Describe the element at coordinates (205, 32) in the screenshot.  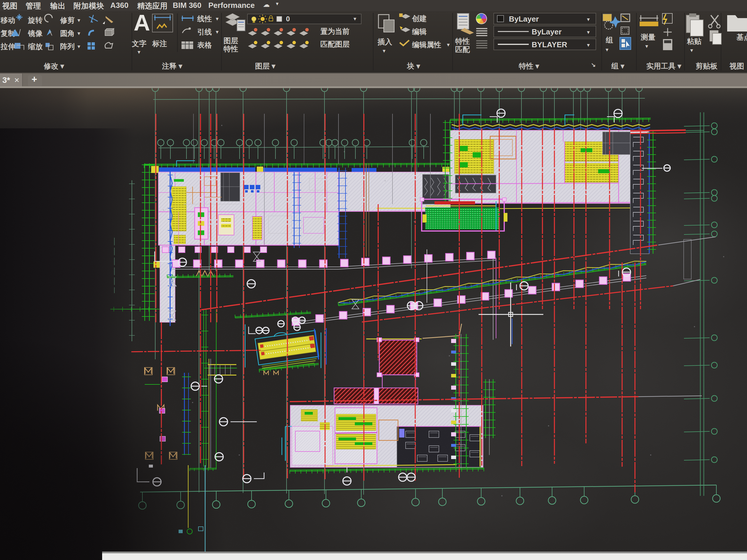
I see `svg-text: 引线` at that location.